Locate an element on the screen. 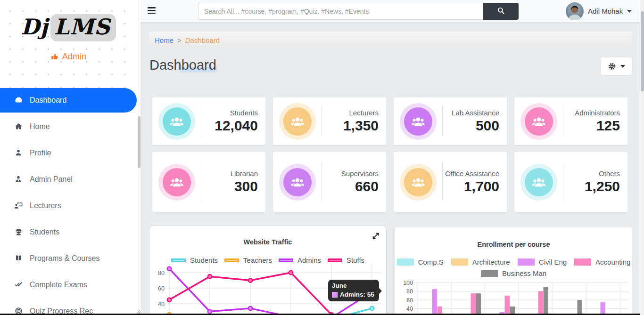 This screenshot has height=315, width=644. stat-label: Lab Assistance is located at coordinates (471, 113).